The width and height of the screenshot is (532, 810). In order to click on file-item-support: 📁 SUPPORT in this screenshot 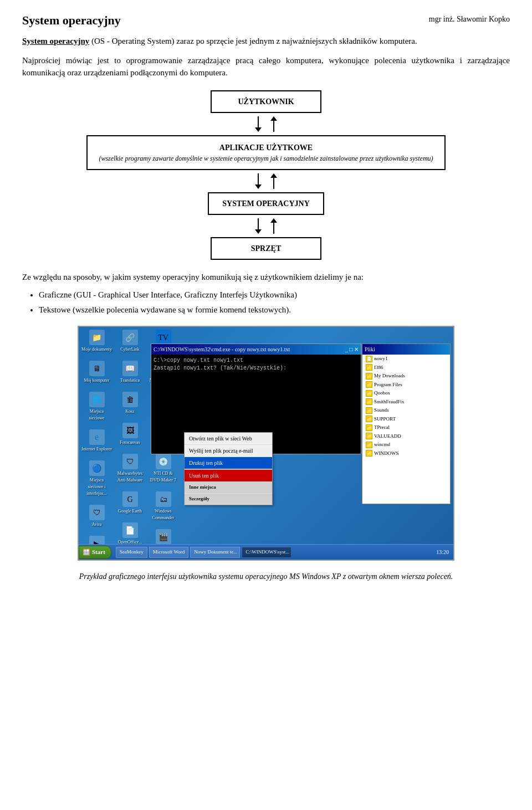, I will do `click(406, 419)`.